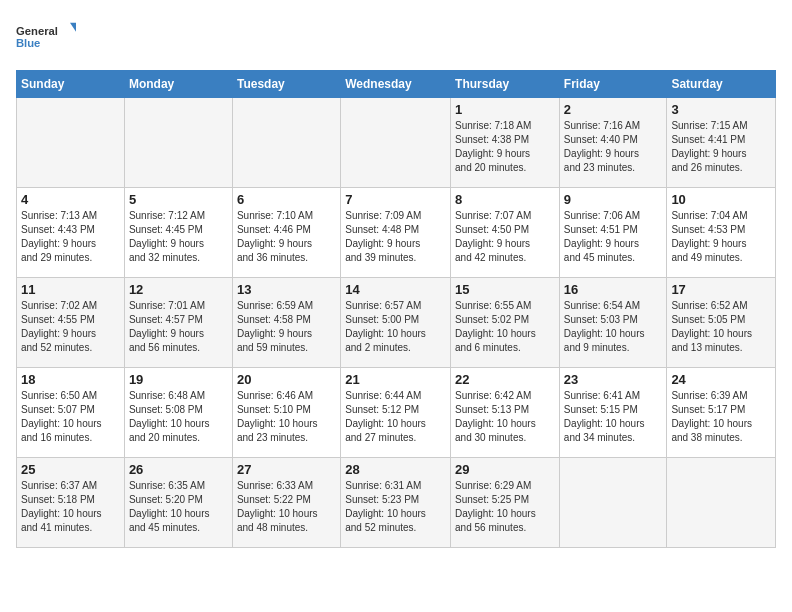 Image resolution: width=792 pixels, height=612 pixels. I want to click on day-number: 19, so click(178, 380).